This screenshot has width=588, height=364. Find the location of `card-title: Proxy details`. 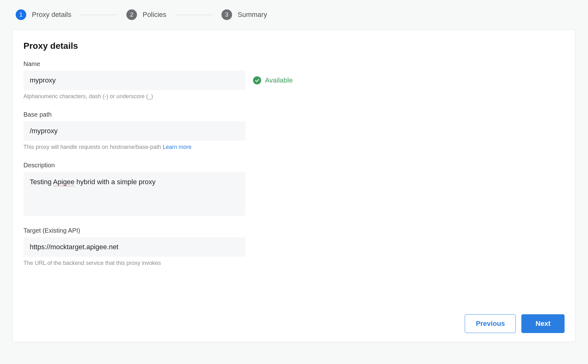

card-title: Proxy details is located at coordinates (294, 46).